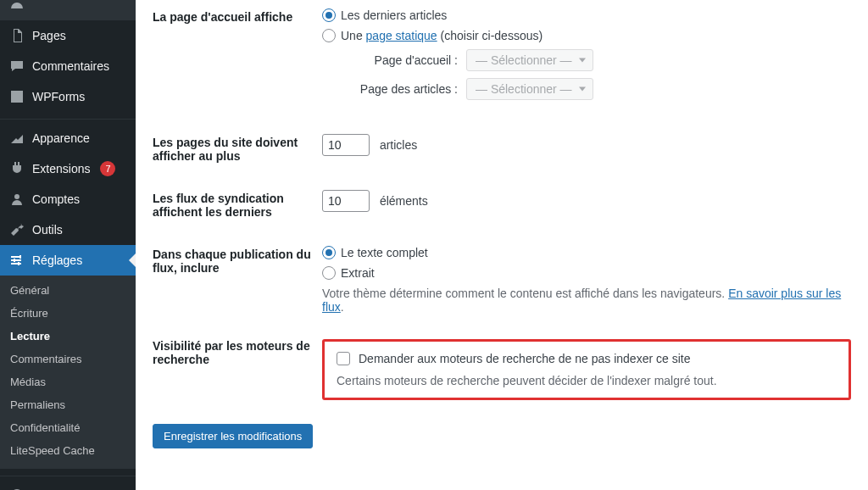 This screenshot has height=490, width=868. What do you see at coordinates (17, 8) in the screenshot?
I see `dashboard-icon` at bounding box center [17, 8].